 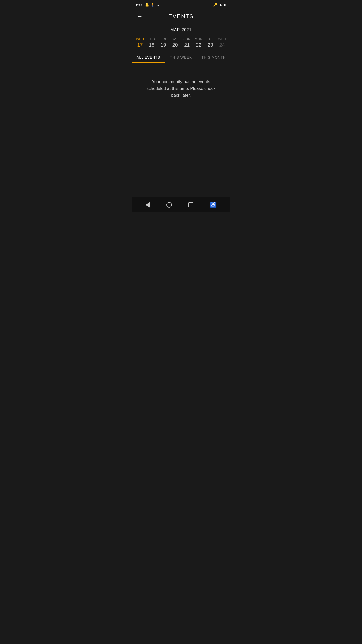 What do you see at coordinates (163, 43) in the screenshot?
I see `day-item-fri19: FRI 19` at bounding box center [163, 43].